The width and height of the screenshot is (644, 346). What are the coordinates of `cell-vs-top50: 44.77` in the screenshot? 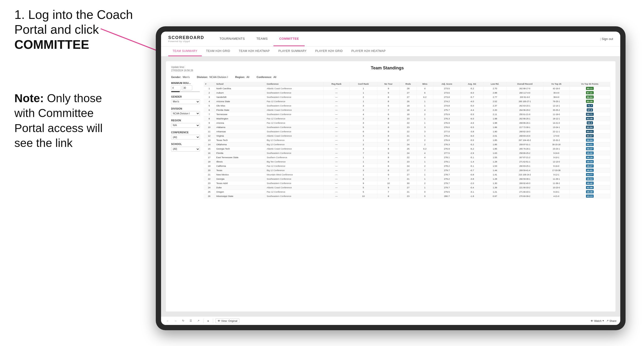 It's located at (590, 175).